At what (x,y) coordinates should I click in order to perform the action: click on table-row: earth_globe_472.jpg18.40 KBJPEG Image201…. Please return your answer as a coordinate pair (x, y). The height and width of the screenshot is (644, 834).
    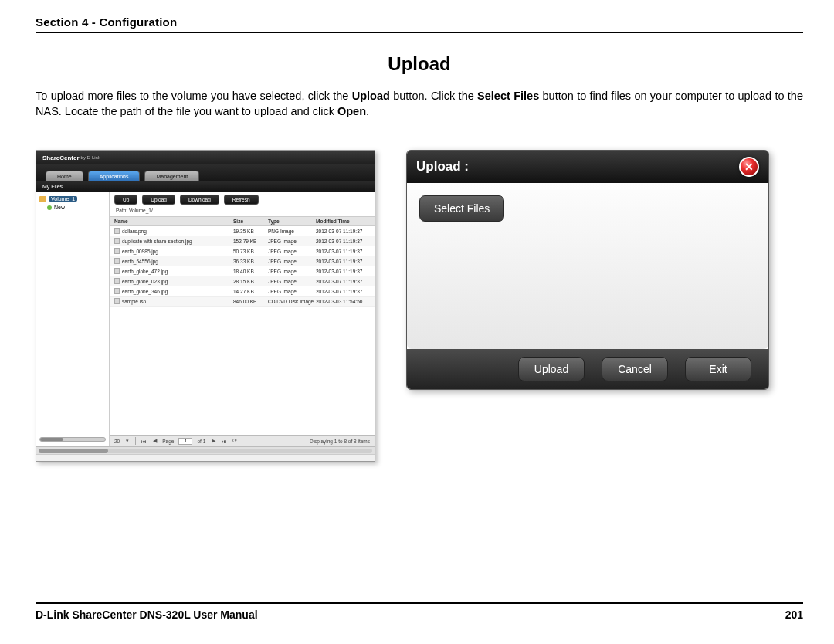
    Looking at the image, I should click on (242, 272).